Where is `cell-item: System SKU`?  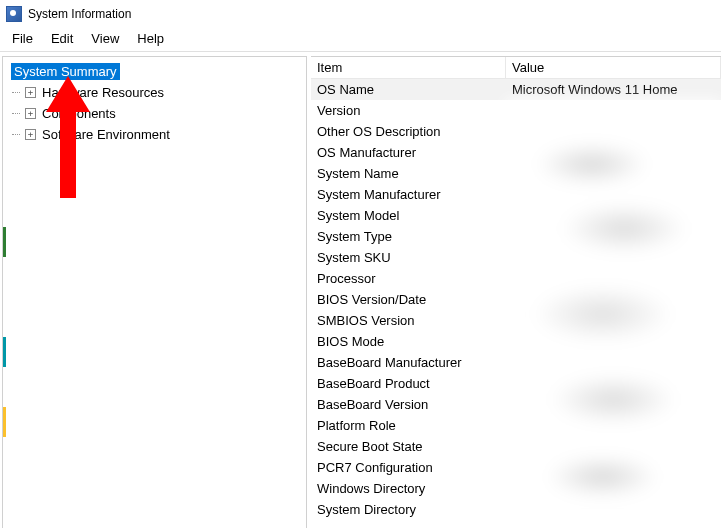
cell-item: System SKU is located at coordinates (408, 258).